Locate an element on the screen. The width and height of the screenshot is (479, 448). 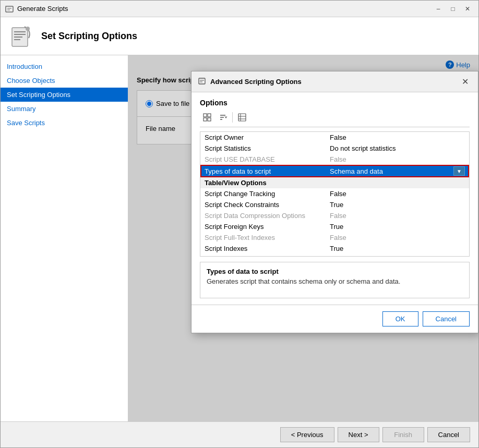
sort-button is located at coordinates (223, 117).